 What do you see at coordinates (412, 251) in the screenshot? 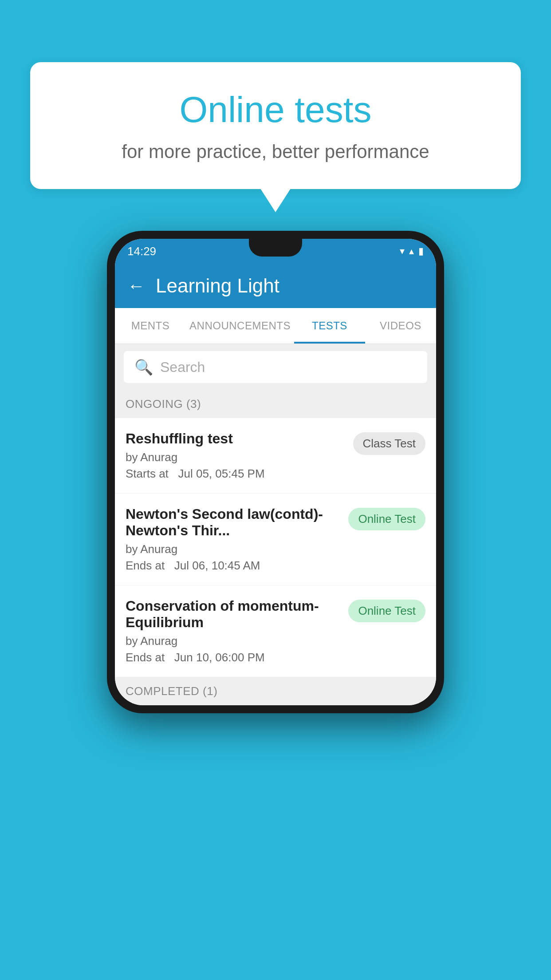
I see `signal-icon: ▴` at bounding box center [412, 251].